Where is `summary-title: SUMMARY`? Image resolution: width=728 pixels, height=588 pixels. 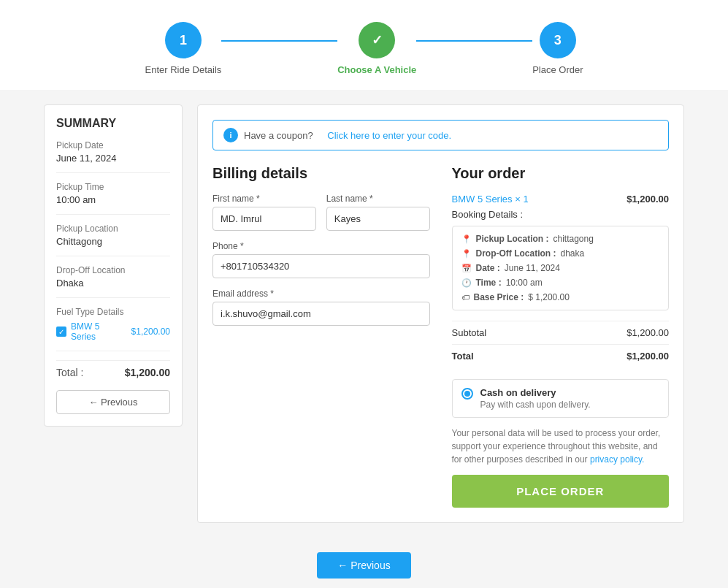 summary-title: SUMMARY is located at coordinates (113, 123).